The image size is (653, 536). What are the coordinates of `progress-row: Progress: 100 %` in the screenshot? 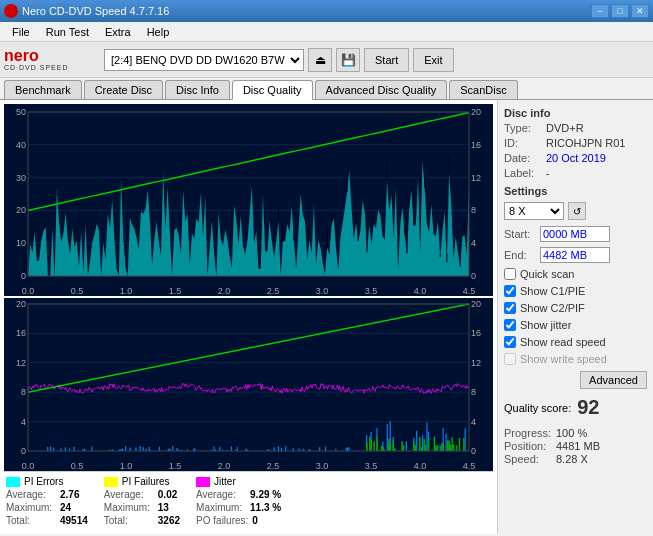 It's located at (576, 433).